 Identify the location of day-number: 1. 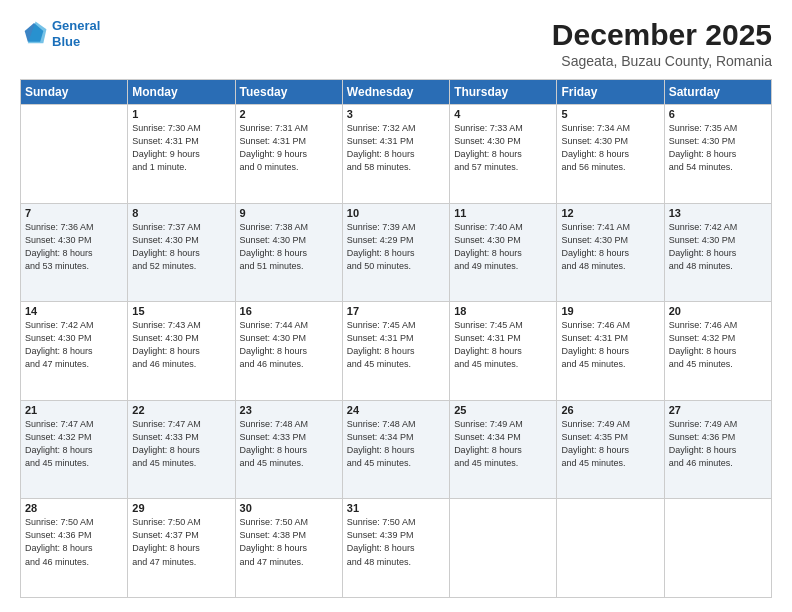
(181, 114).